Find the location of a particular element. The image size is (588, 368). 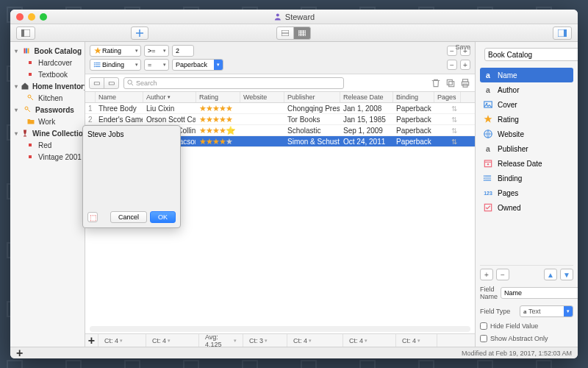

column-header: Rating is located at coordinates (218, 97).